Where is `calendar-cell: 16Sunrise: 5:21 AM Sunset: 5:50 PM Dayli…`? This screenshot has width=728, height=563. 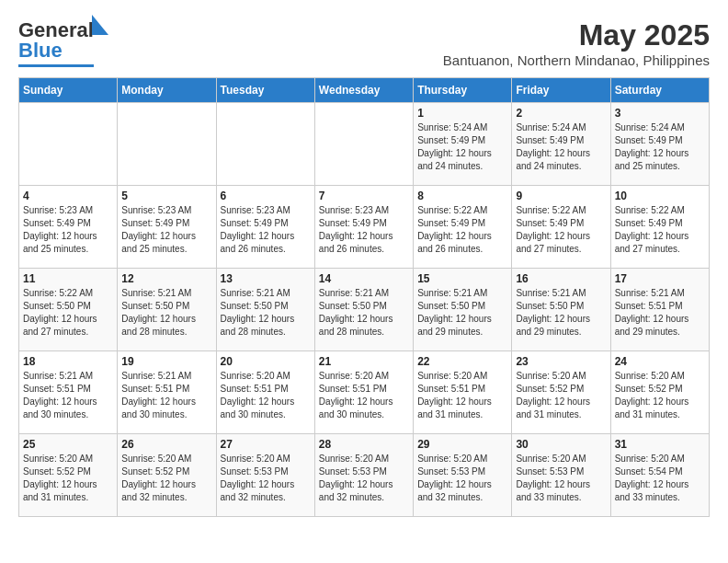 calendar-cell: 16Sunrise: 5:21 AM Sunset: 5:50 PM Dayli… is located at coordinates (561, 310).